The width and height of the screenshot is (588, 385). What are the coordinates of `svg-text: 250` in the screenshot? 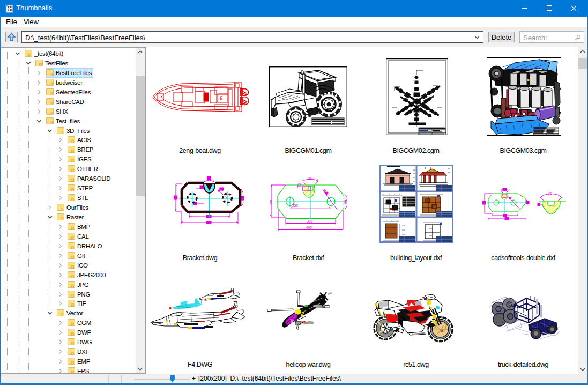 It's located at (295, 206).